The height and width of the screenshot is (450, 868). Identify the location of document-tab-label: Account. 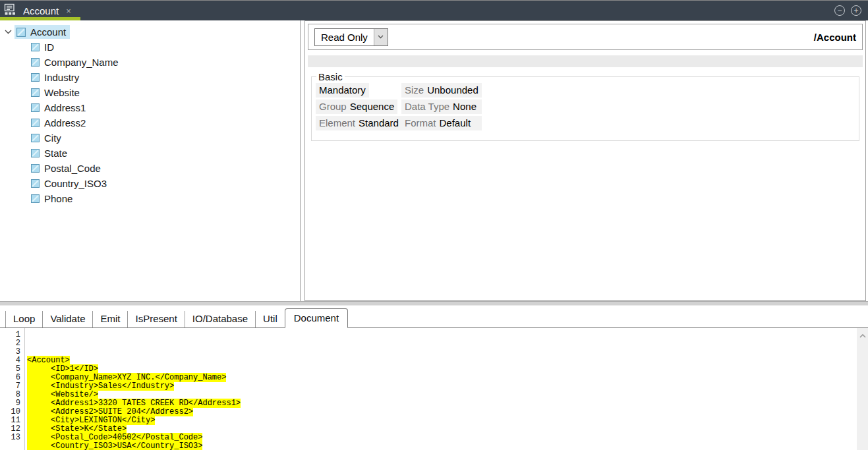
(41, 11).